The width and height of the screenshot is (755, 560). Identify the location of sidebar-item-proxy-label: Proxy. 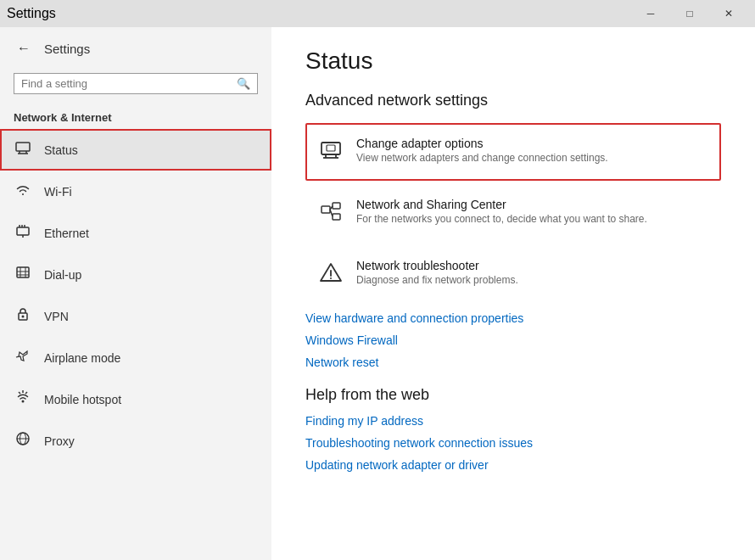
(59, 441).